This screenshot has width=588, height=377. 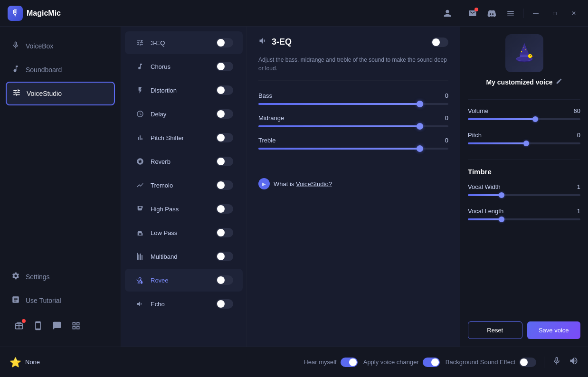 What do you see at coordinates (140, 66) in the screenshot?
I see `chorus-icon` at bounding box center [140, 66].